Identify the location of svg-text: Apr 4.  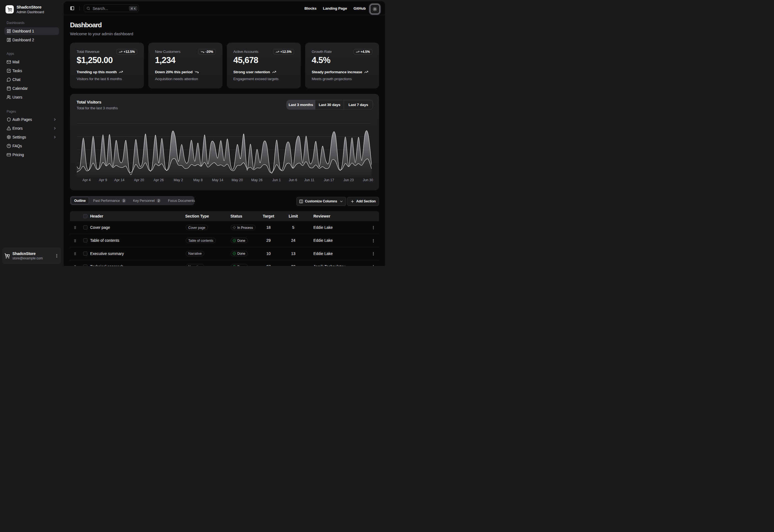
(87, 180).